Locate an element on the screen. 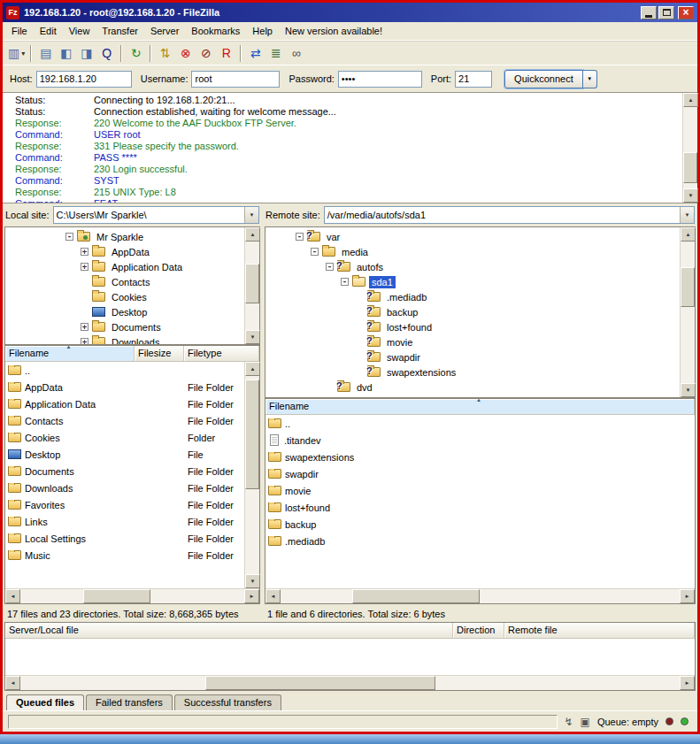 This screenshot has height=744, width=700. local-combo-dropdown-icon: ▼ is located at coordinates (251, 215).